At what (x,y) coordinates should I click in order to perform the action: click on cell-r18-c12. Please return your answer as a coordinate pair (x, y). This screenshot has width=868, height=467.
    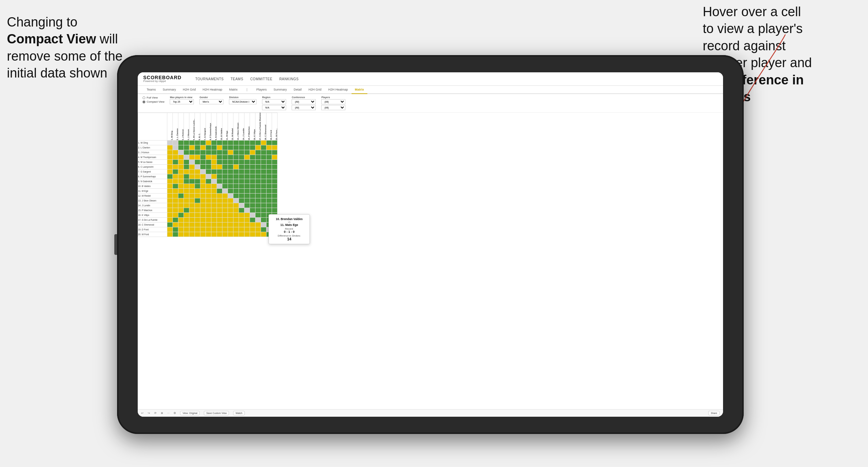
    Looking at the image, I should click on (231, 225).